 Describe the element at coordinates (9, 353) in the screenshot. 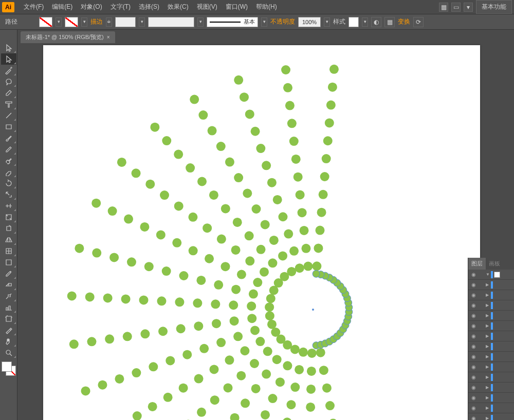

I see `zoom-tool` at that location.